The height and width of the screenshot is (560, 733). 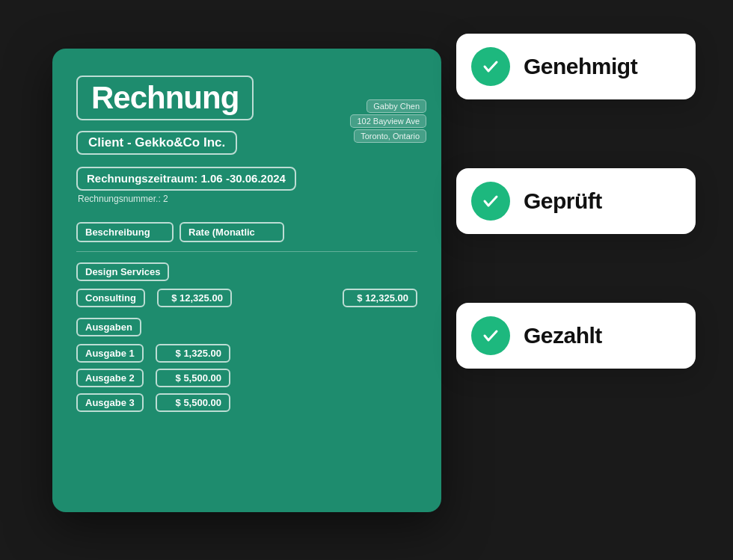 I want to click on row-ausgabe2-label: Ausgabe 2, so click(x=110, y=378).